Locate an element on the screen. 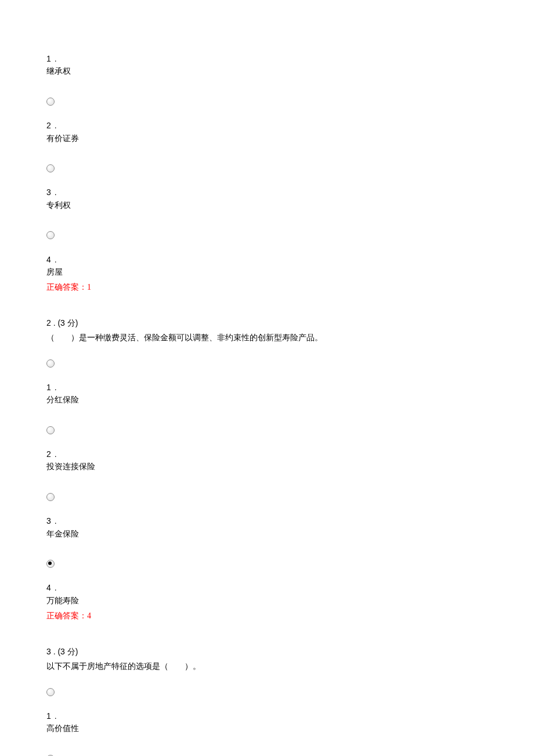  q3-option-1: 1 . 高价值性 is located at coordinates (267, 722).